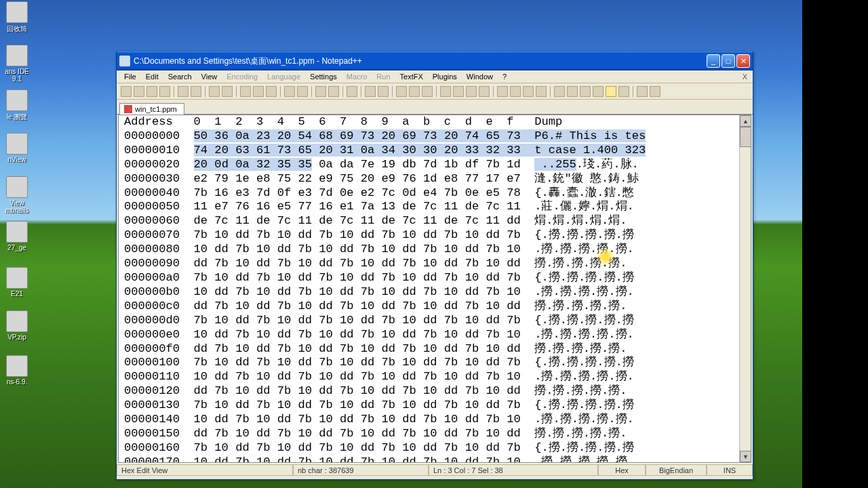 This screenshot has height=488, width=868. I want to click on hex-row: 000000a0 7b 10 dd 7b 10 dd 7b 10 dd 7b 1…, so click(429, 278).